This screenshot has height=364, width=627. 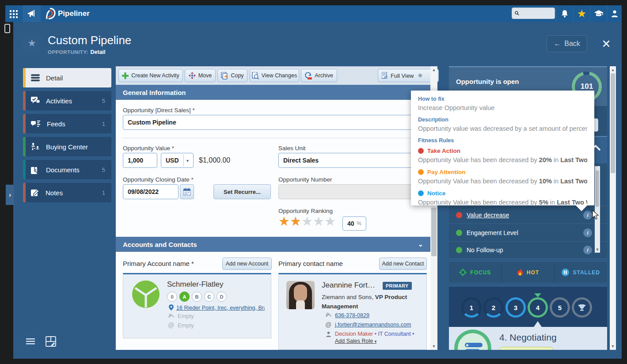 What do you see at coordinates (192, 76) in the screenshot?
I see `move-icon` at bounding box center [192, 76].